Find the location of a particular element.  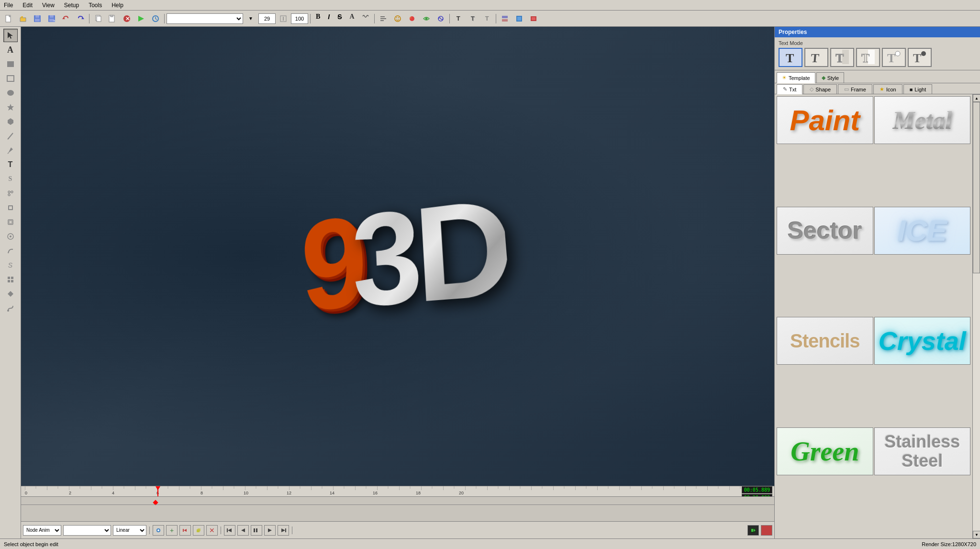

italic-button: I is located at coordinates (329, 19).